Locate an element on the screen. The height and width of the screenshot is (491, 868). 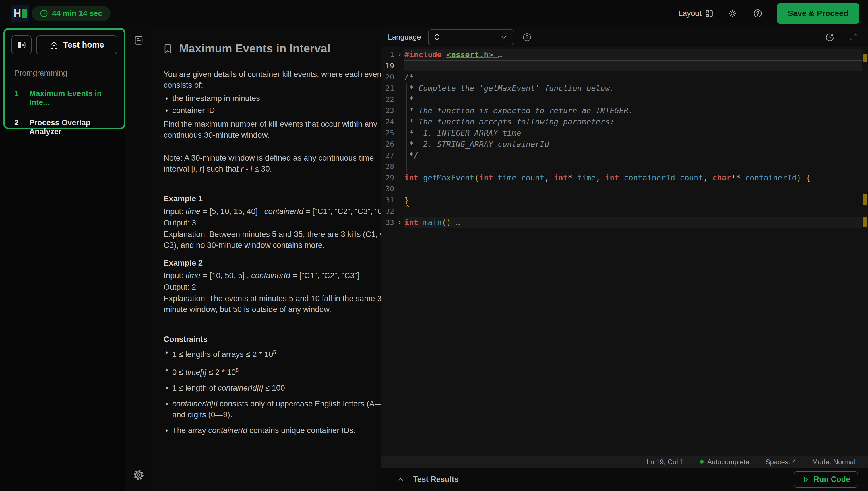
description-paragraph: You are given details of container kill … is located at coordinates (272, 80).